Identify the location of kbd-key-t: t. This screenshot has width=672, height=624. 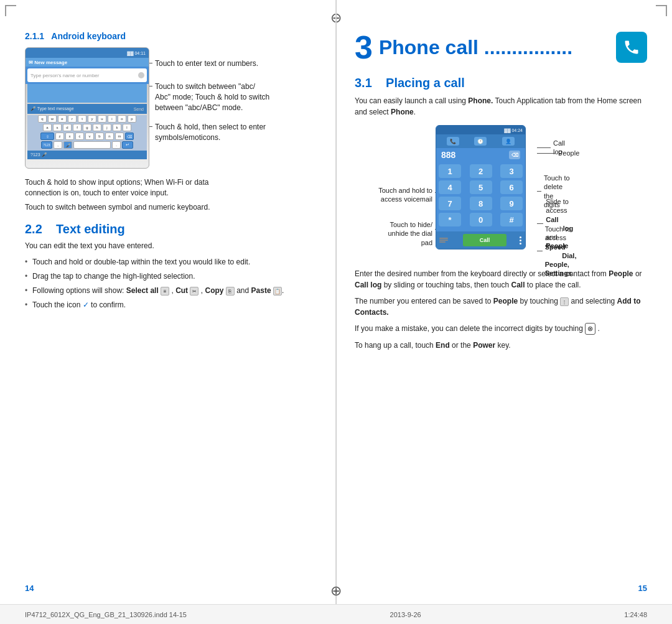
(82, 119).